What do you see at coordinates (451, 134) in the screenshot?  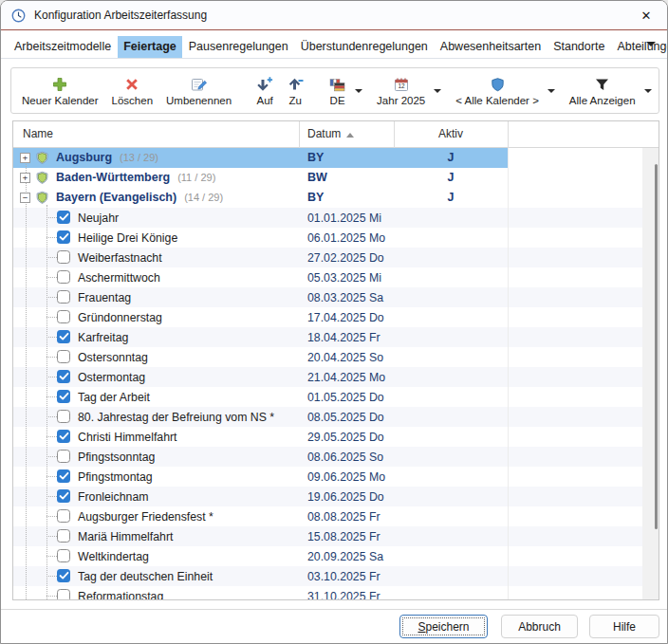 I see `column-header-aktiv: Aktiv` at bounding box center [451, 134].